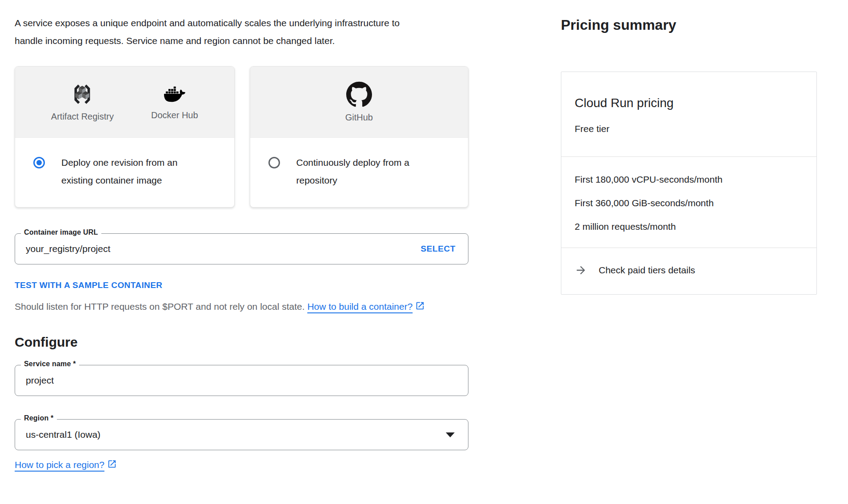  Describe the element at coordinates (242, 465) in the screenshot. I see `region-help-row: How to pick a region?` at that location.